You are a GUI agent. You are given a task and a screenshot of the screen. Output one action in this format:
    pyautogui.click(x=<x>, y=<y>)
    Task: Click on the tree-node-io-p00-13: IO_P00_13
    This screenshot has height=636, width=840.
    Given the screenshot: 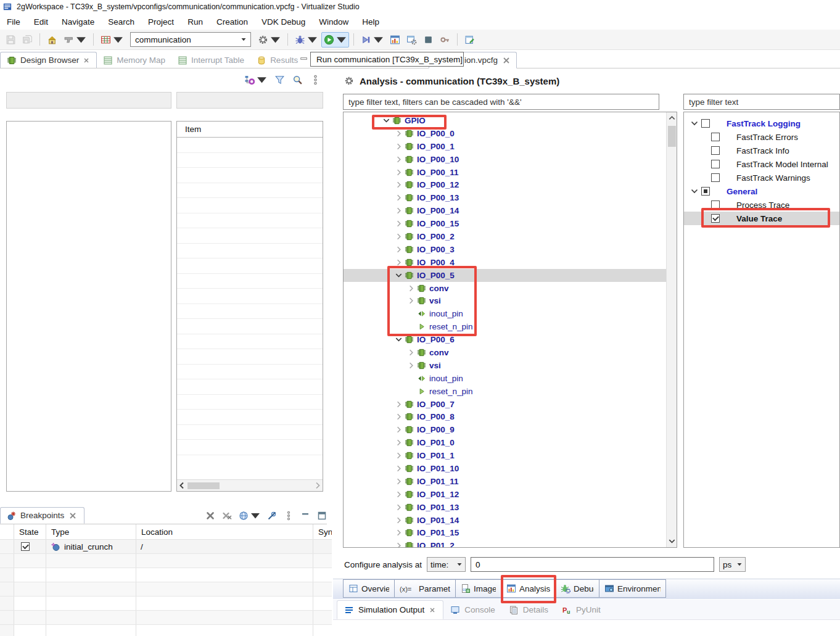 What is the action you would take?
    pyautogui.click(x=504, y=197)
    